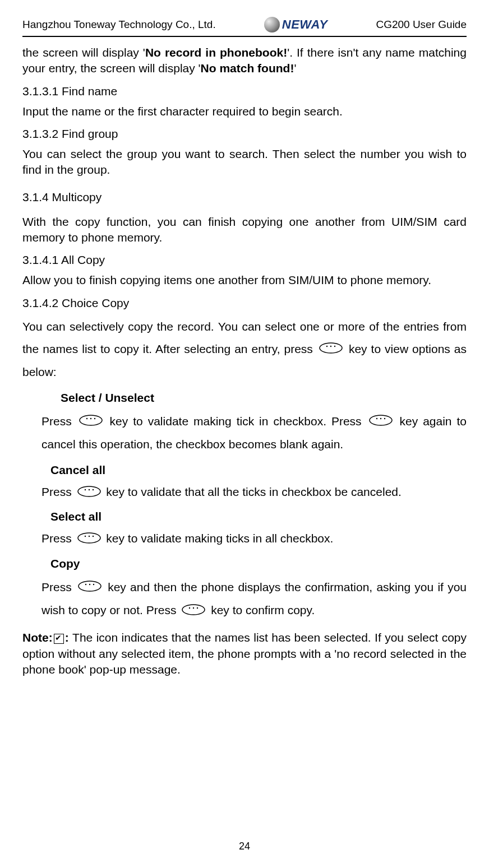 The width and height of the screenshot is (489, 868). Describe the element at coordinates (245, 197) in the screenshot. I see `heading-314: 3.1.4 Multicopy` at that location.